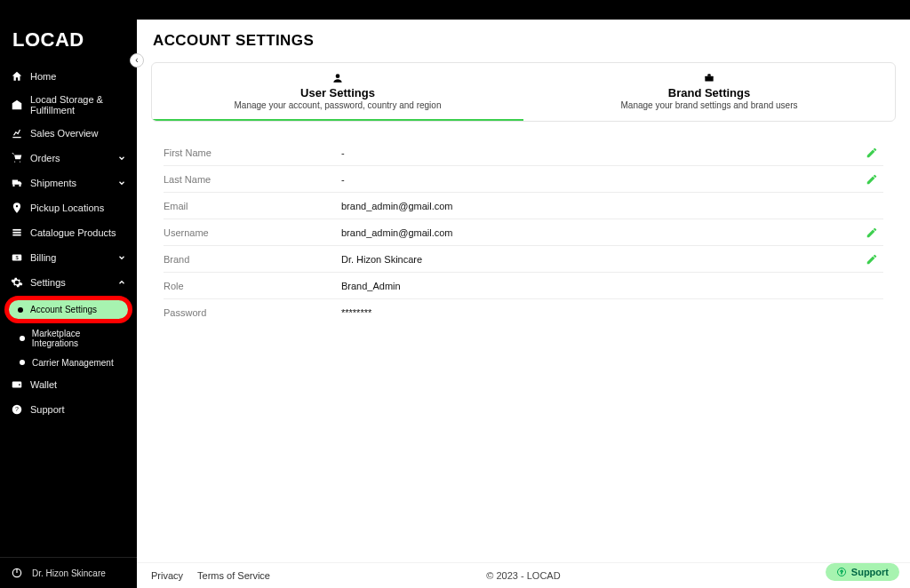 This screenshot has height=588, width=910. What do you see at coordinates (68, 76) in the screenshot?
I see `sidebar-item-home: Home` at bounding box center [68, 76].